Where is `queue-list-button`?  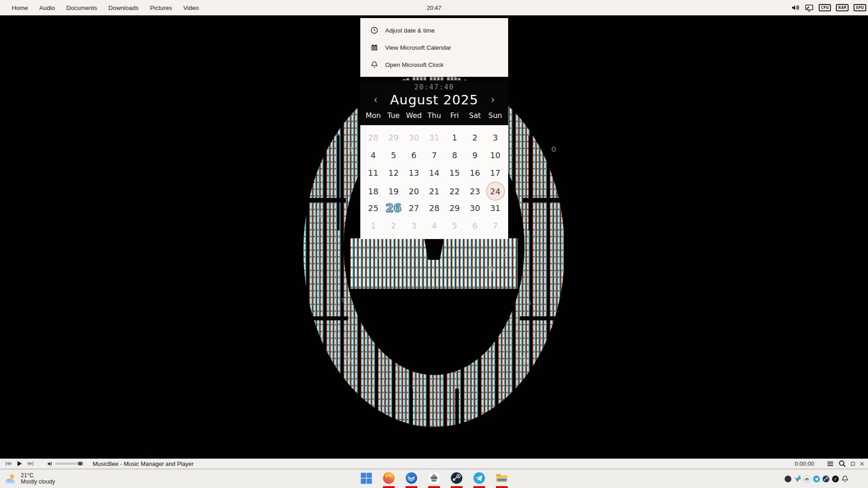 queue-list-button is located at coordinates (830, 464).